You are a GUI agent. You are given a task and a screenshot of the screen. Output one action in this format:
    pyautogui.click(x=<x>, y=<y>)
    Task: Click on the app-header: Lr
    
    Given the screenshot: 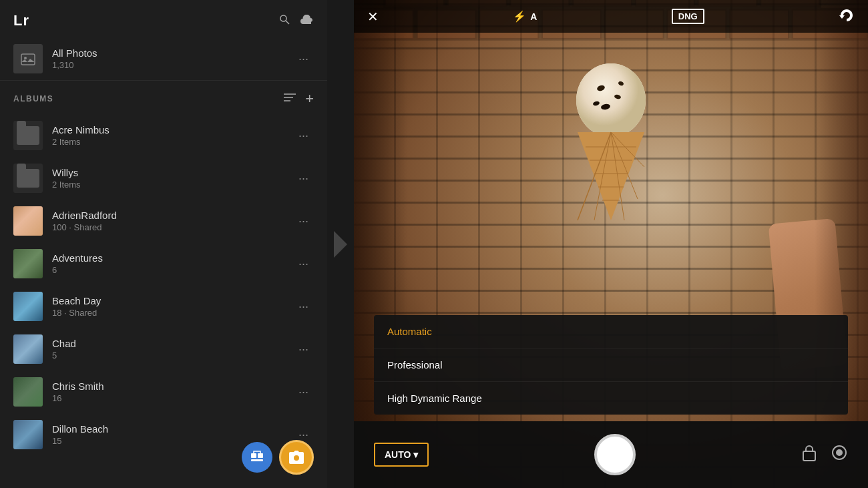 What is the action you would take?
    pyautogui.click(x=164, y=19)
    